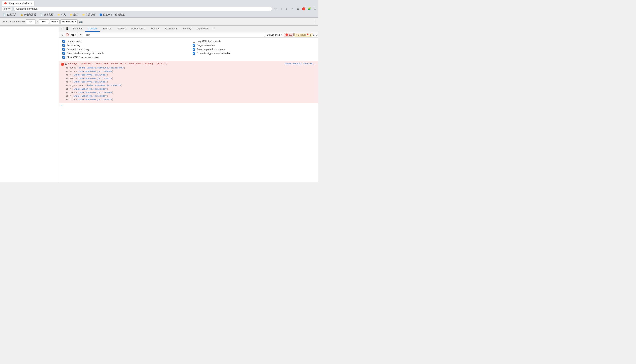 This screenshot has height=364, width=636. Describe the element at coordinates (73, 45) in the screenshot. I see `preserve-log-label: Preserve log` at that location.